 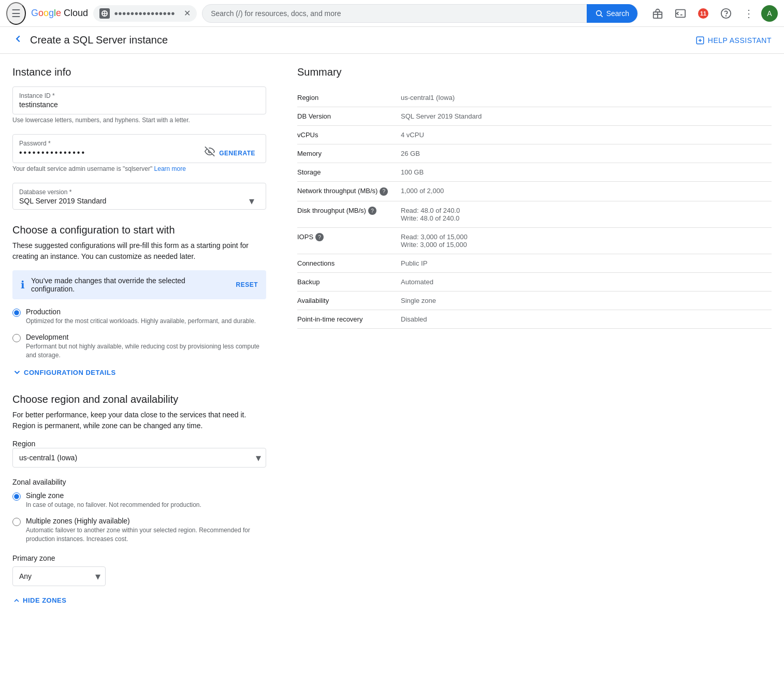 What do you see at coordinates (349, 154) in the screenshot?
I see `summary-label: Memory` at bounding box center [349, 154].